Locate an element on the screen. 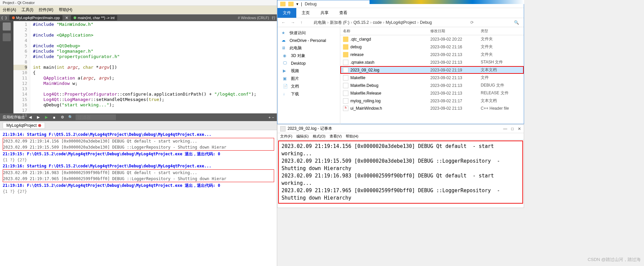  tab-close: ✕ is located at coordinates (67, 18).